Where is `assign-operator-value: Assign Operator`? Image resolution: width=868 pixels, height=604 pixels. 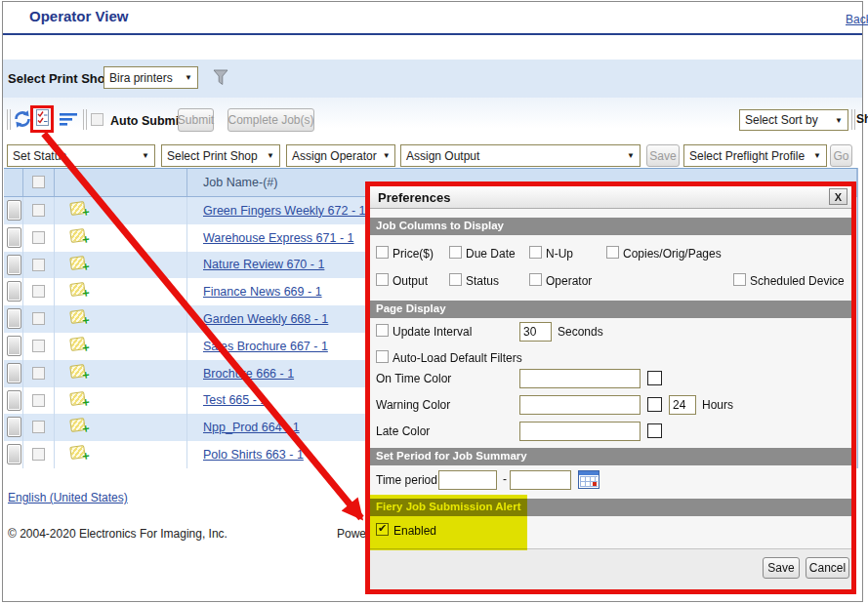
assign-operator-value: Assign Operator is located at coordinates (334, 156).